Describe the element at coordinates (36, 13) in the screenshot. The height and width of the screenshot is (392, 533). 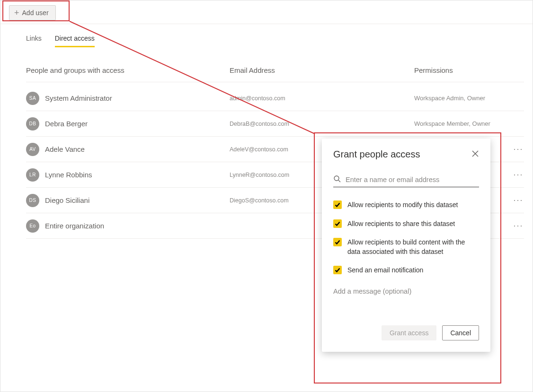
I see `add-user-label: Add user` at that location.